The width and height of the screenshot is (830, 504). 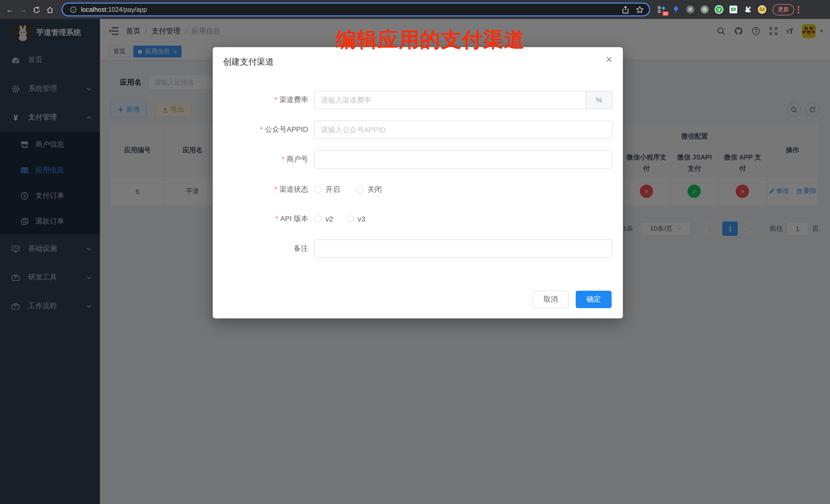 What do you see at coordinates (666, 13) in the screenshot?
I see `extension-badge: 10` at bounding box center [666, 13].